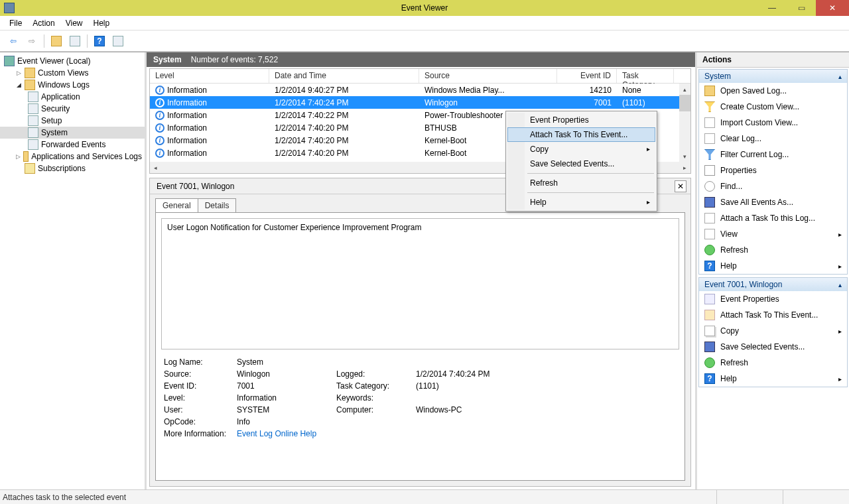 The width and height of the screenshot is (849, 504). Describe the element at coordinates (581, 161) in the screenshot. I see `context-menu: Event PropertiesAttach Task To This Even…` at that location.